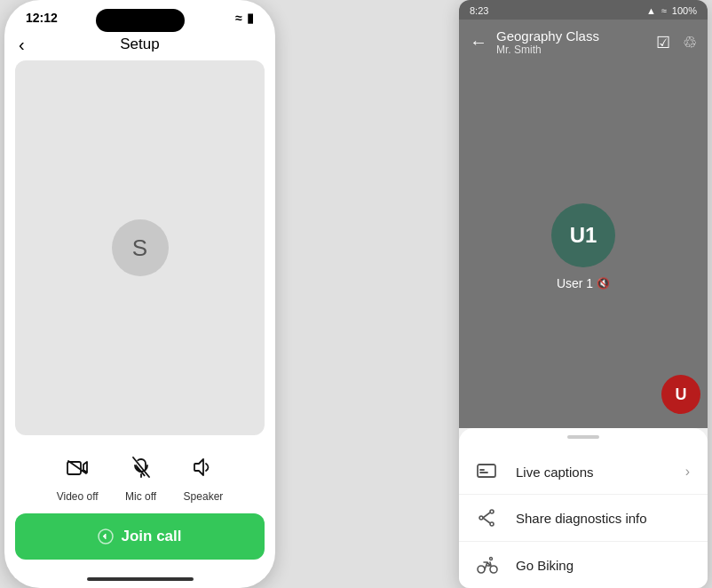  Describe the element at coordinates (140, 536) in the screenshot. I see `join-call-button: Join call` at that location.